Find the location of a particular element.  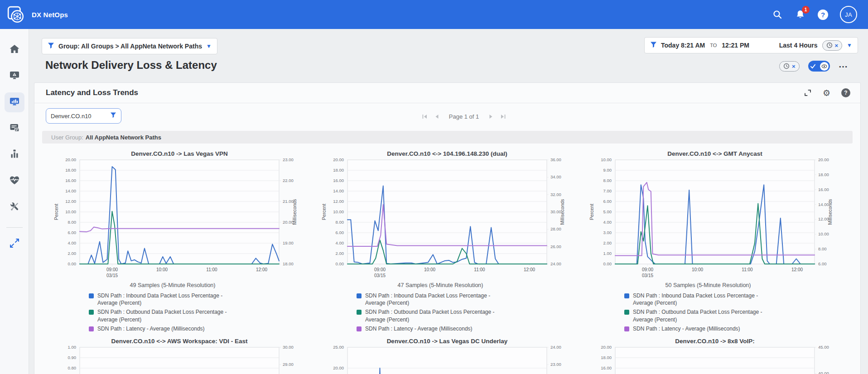

svg-text: 16.00 is located at coordinates (71, 180).